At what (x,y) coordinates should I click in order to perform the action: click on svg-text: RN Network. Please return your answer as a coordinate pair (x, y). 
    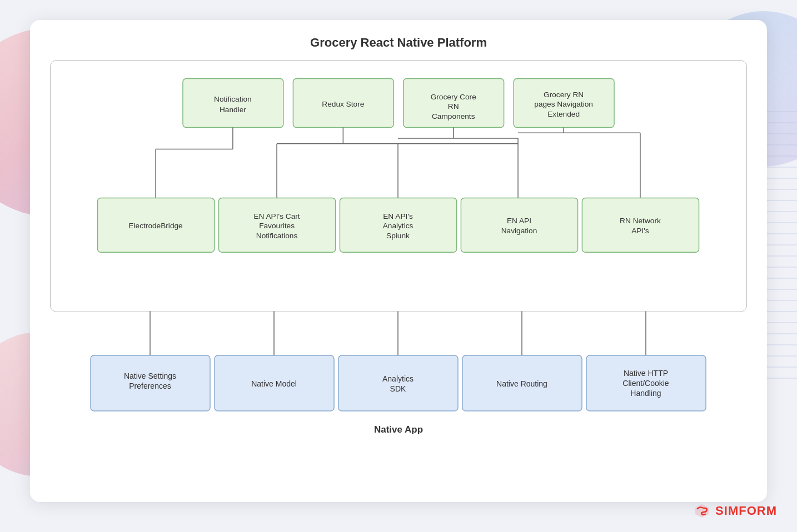
    Looking at the image, I should click on (640, 221).